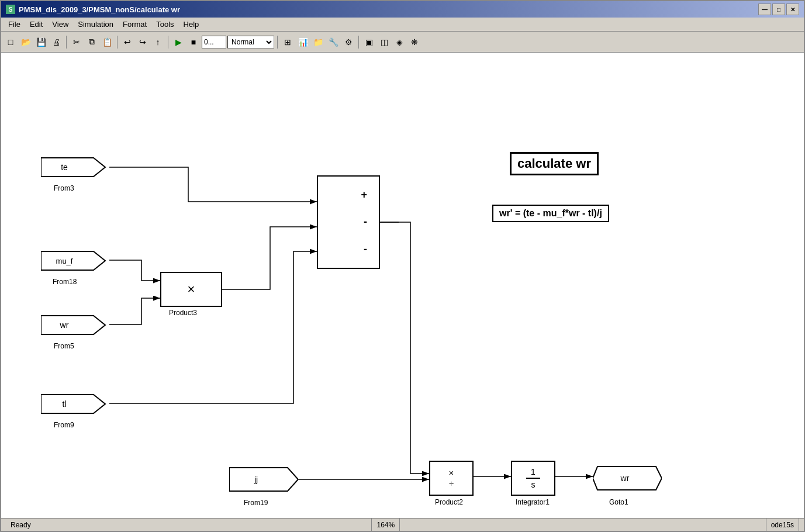  Describe the element at coordinates (14, 25) in the screenshot. I see `menu-file: File` at that location.